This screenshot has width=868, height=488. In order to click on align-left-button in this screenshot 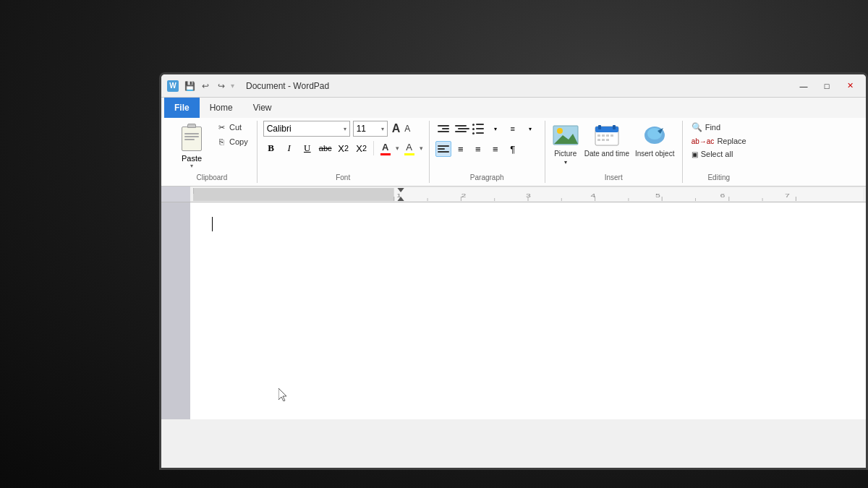, I will do `click(443, 149)`.